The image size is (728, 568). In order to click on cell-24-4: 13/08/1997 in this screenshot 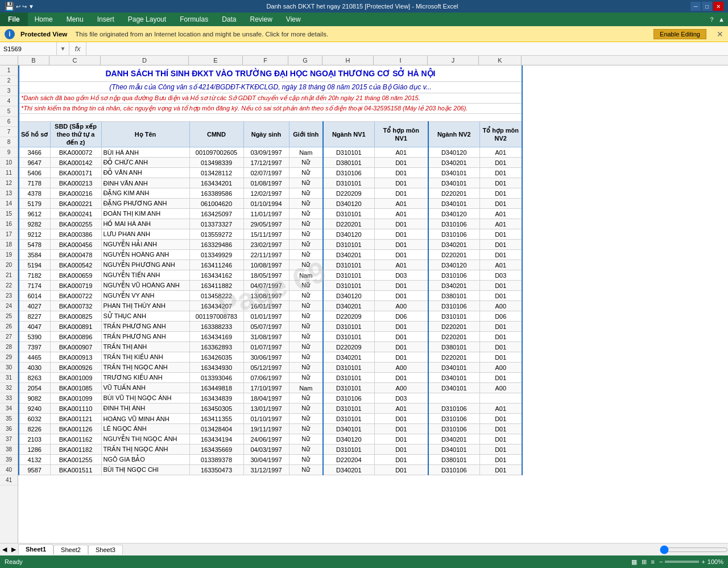, I will do `click(266, 296)`.